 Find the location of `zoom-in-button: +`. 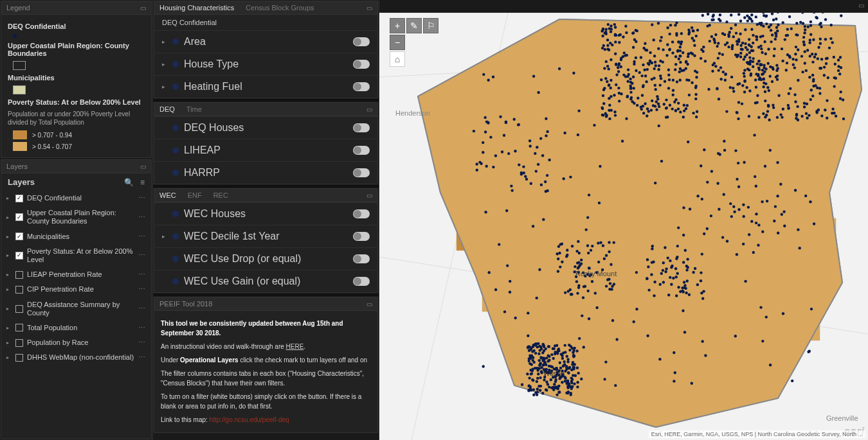

zoom-in-button: + is located at coordinates (397, 26).